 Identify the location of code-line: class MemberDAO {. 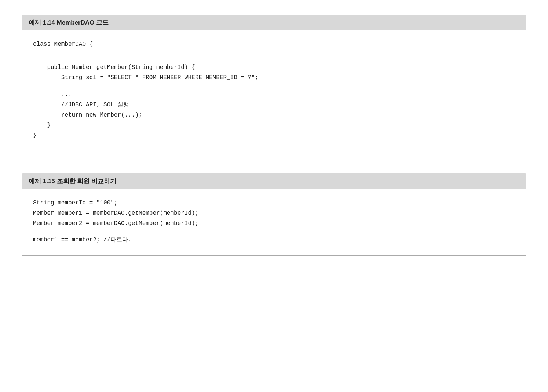
(274, 44).